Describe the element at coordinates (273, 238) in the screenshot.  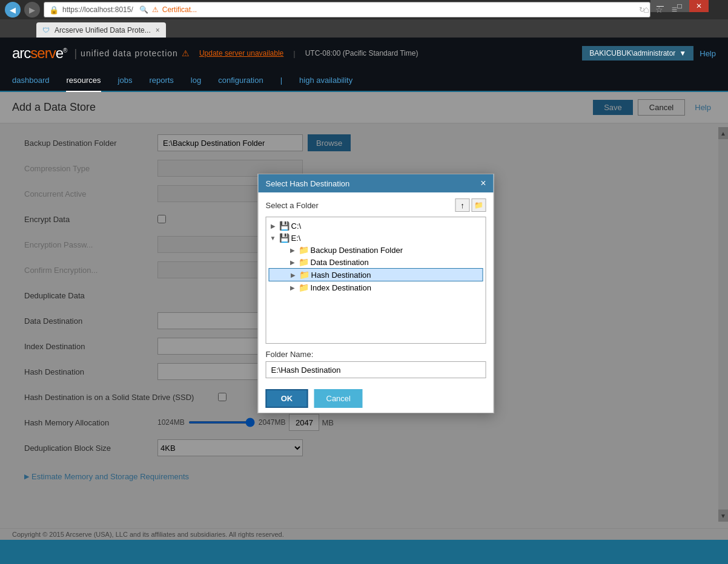
I see `expand-icon-e: ▼` at that location.